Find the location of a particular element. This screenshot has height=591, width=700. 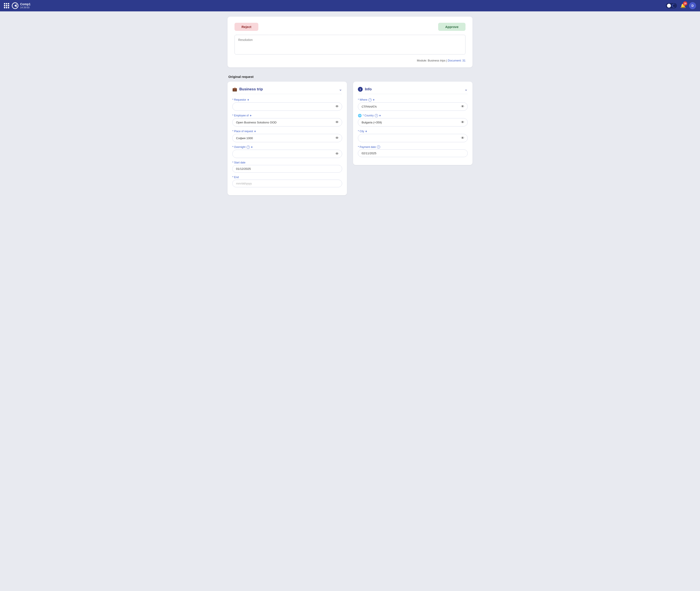

overnight-input is located at coordinates (285, 154).